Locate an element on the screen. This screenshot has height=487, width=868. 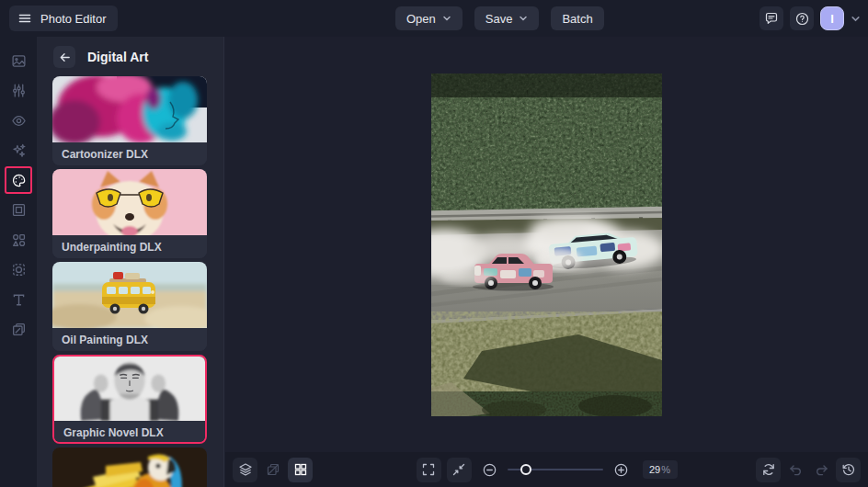
open-button: Open is located at coordinates (428, 18).